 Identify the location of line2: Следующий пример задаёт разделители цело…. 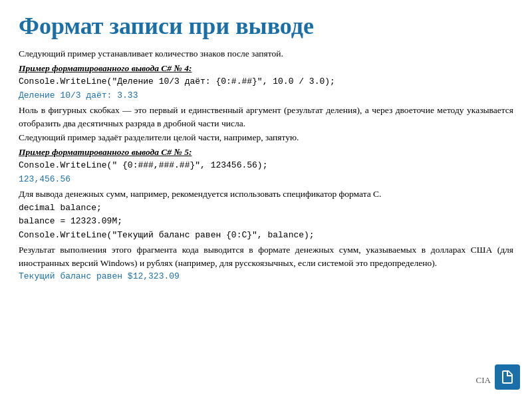
(266, 138).